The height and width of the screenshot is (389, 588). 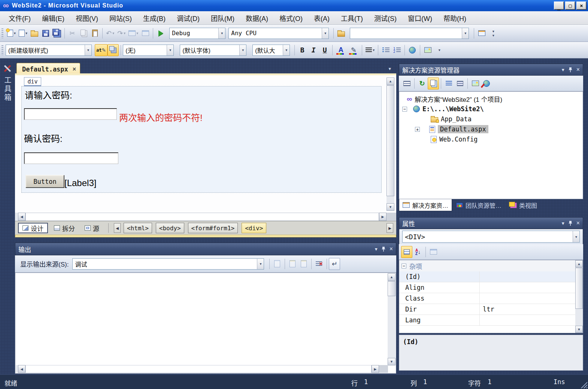 I want to click on breadcrumb-html: <html>, so click(x=138, y=228).